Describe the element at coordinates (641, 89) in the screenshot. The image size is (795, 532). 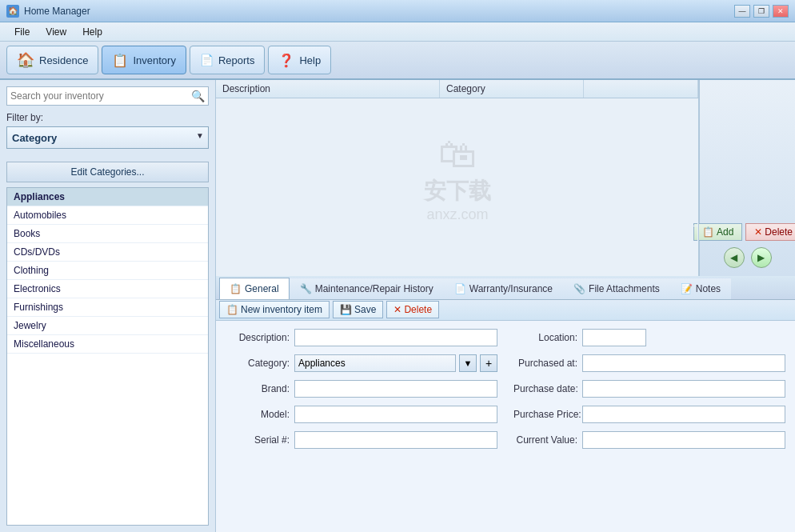
I see `column-header-extra` at that location.